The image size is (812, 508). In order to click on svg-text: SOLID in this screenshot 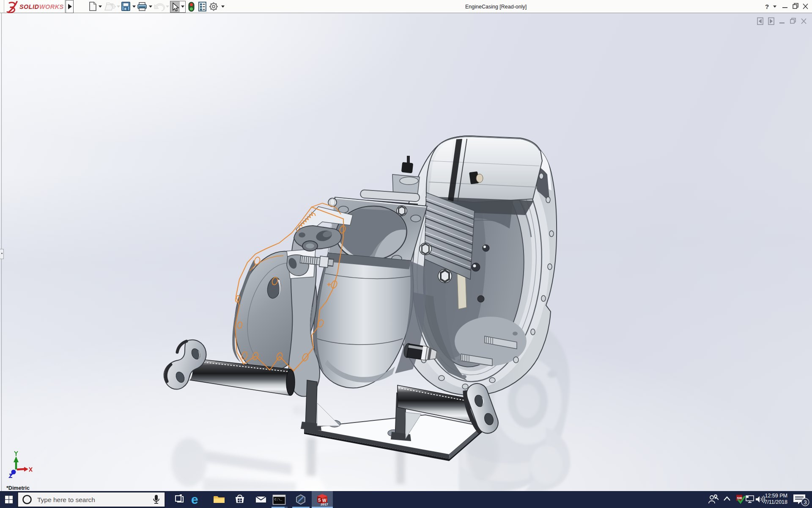, I will do `click(29, 7)`.